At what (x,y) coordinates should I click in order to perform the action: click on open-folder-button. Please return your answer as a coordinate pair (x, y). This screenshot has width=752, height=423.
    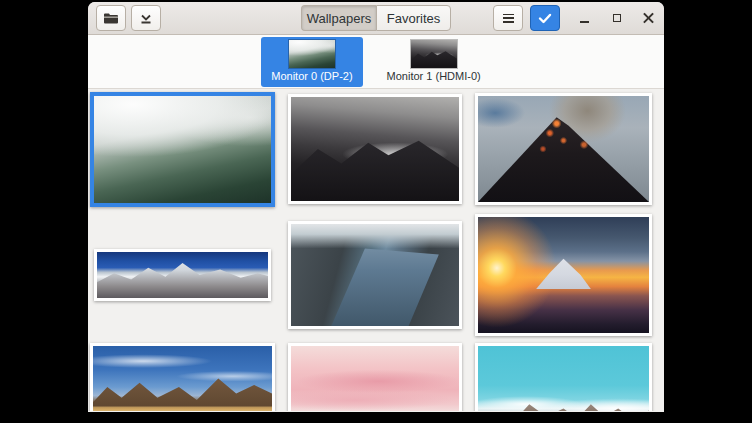
    Looking at the image, I should click on (111, 18).